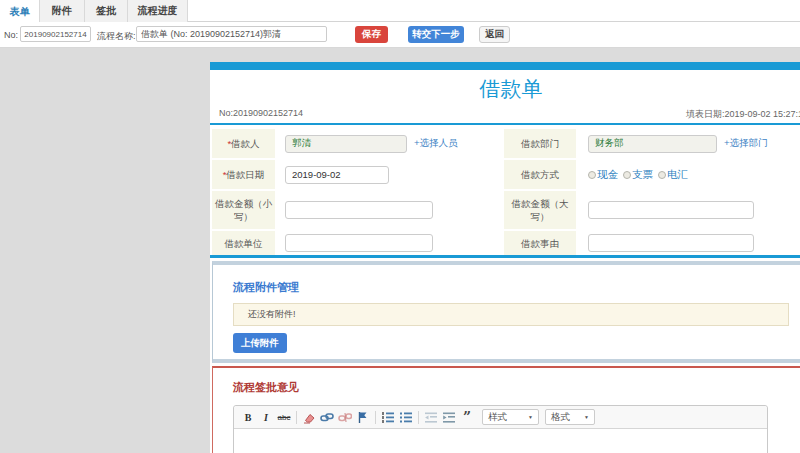  Describe the element at coordinates (746, 144) in the screenshot. I see `select-dept-link: +选择部门` at that location.